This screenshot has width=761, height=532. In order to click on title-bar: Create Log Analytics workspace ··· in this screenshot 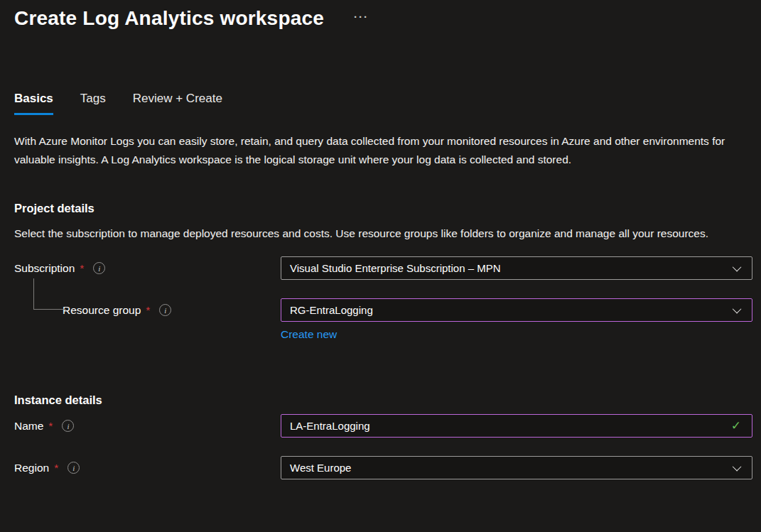, I will do `click(384, 18)`.